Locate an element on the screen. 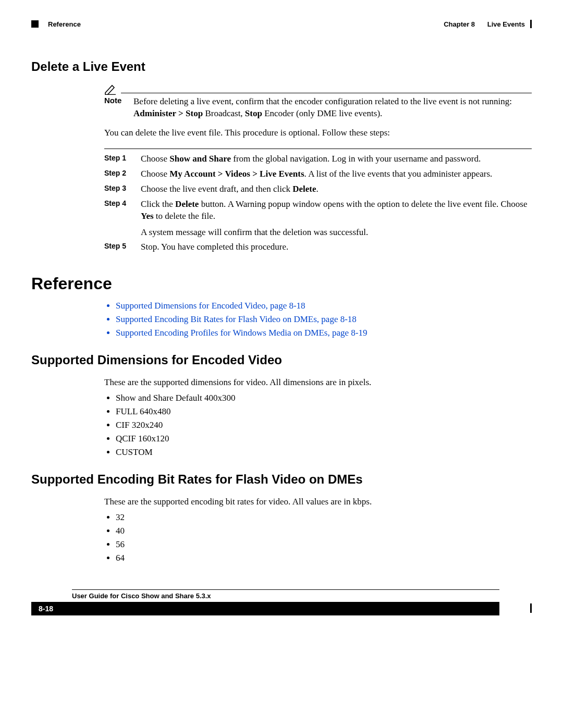 The height and width of the screenshot is (728, 563). bitrates-intro: These are the supported encoding bit rat… is located at coordinates (318, 502).